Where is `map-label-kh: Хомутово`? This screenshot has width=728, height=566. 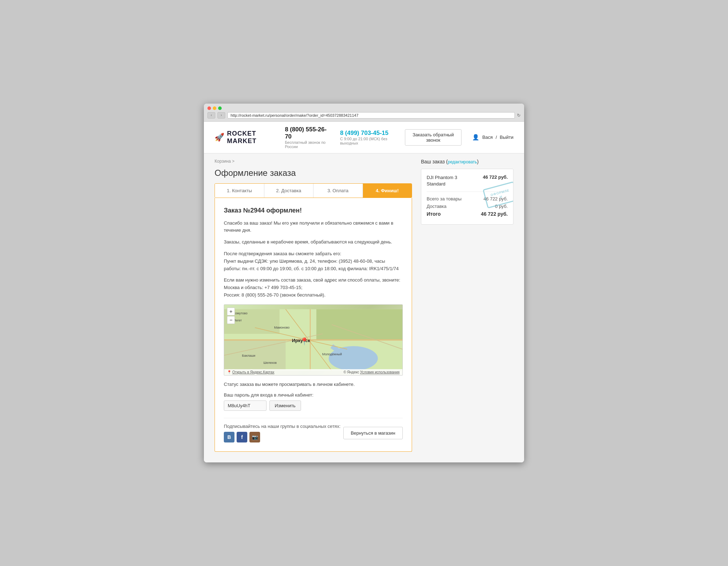 map-label-kh: Хомутово is located at coordinates (240, 313).